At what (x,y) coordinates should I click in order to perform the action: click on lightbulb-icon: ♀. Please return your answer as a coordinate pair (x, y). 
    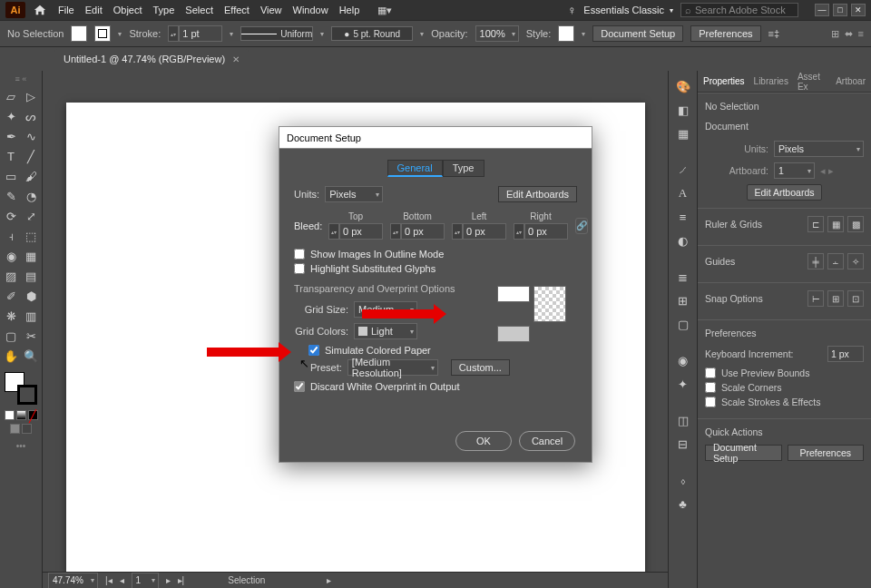
    Looking at the image, I should click on (573, 11).